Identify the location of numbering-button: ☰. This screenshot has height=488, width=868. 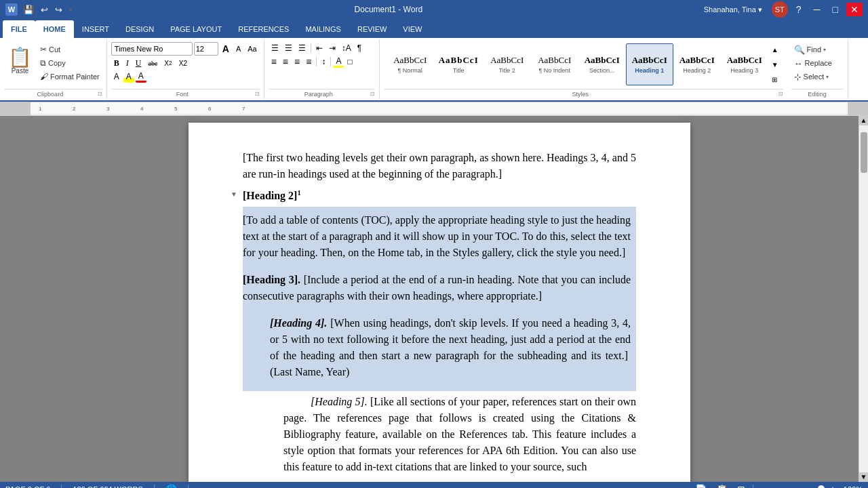
(289, 48).